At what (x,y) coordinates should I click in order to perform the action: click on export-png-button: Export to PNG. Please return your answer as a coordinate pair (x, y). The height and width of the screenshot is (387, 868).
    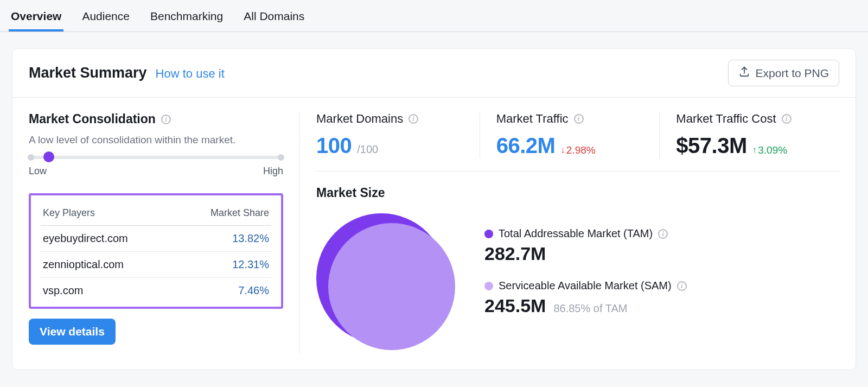
    Looking at the image, I should click on (783, 73).